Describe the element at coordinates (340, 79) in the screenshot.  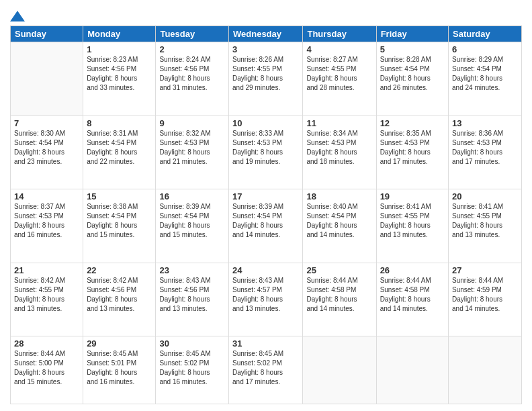
I see `calendar-cell: 4Sunrise: 8:27 AMSunset: 4:55 PMDaylight…` at that location.